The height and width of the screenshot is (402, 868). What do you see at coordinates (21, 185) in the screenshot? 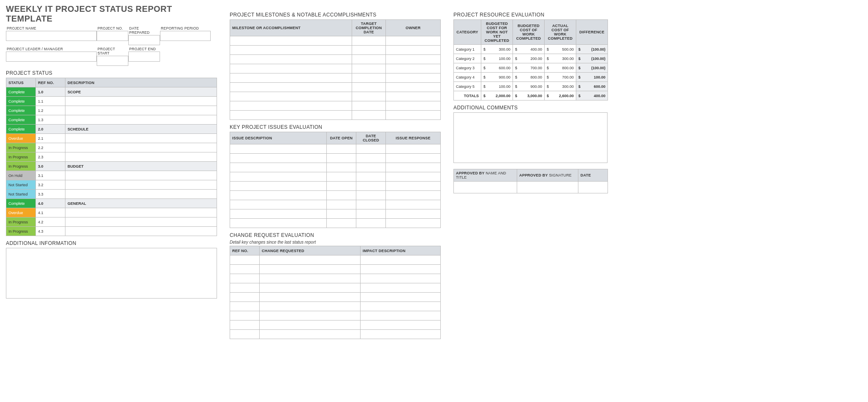
I see `status-cell: Not Started` at bounding box center [21, 185].